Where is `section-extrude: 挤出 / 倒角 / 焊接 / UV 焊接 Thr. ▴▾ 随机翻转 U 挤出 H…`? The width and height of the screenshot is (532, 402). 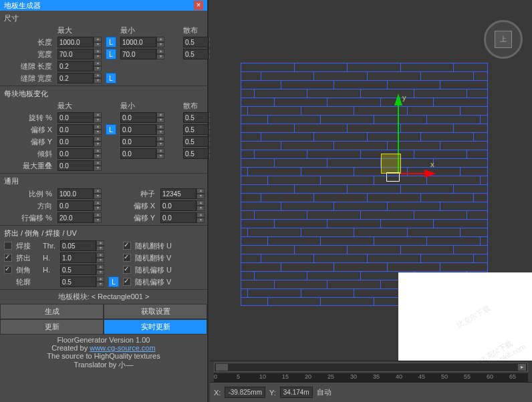
section-extrude: 挤出 / 倒角 / 焊接 / UV 焊接 Thr. ▴▾ 随机翻转 U 挤出 H… is located at coordinates (104, 258).